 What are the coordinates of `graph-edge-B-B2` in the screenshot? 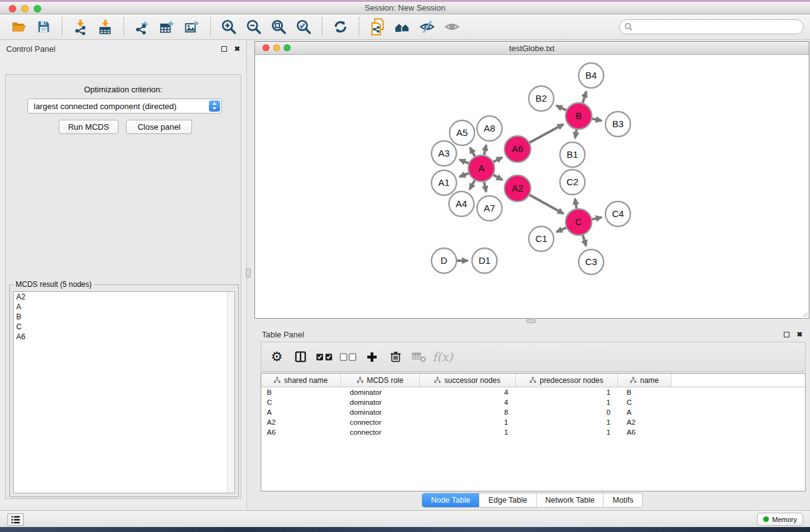 It's located at (562, 107).